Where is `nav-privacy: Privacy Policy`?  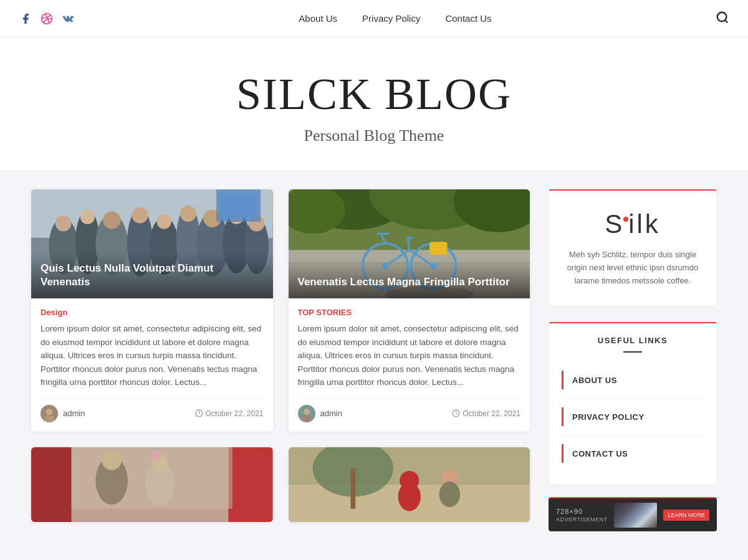 nav-privacy: Privacy Policy is located at coordinates (391, 19).